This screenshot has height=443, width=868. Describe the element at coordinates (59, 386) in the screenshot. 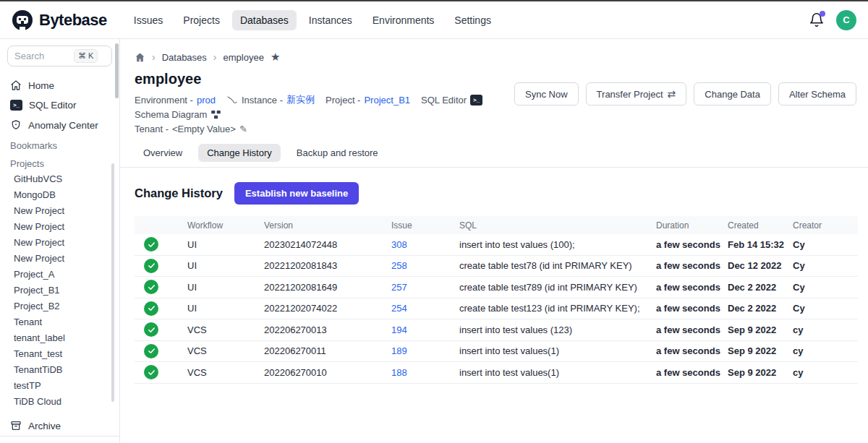

I see `sidebar-project-item: testTP` at that location.